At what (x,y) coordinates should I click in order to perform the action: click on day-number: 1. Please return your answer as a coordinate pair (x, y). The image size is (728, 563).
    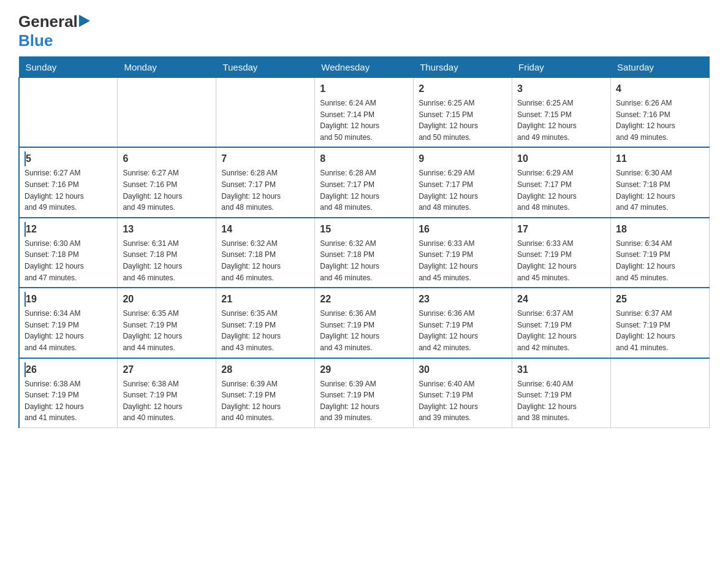
    Looking at the image, I should click on (364, 89).